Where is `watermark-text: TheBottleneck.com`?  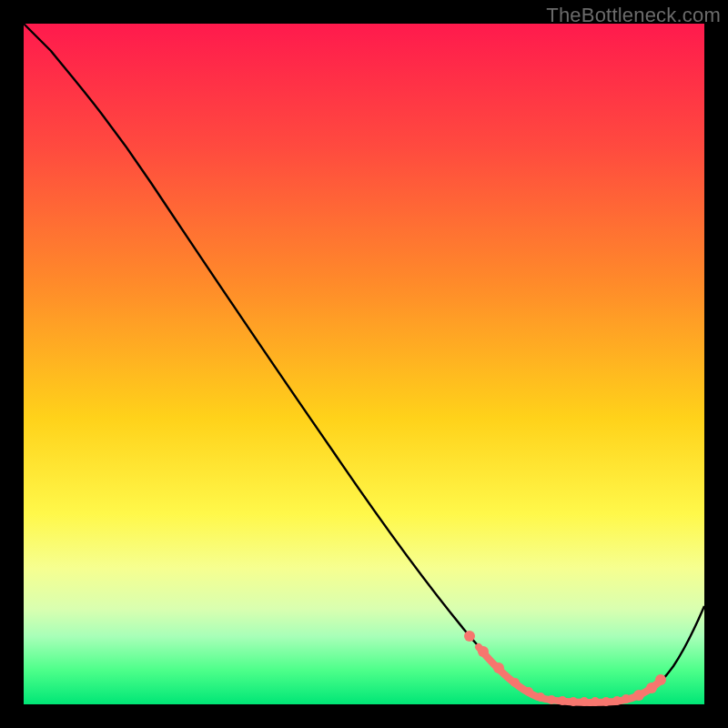 watermark-text: TheBottleneck.com is located at coordinates (633, 15).